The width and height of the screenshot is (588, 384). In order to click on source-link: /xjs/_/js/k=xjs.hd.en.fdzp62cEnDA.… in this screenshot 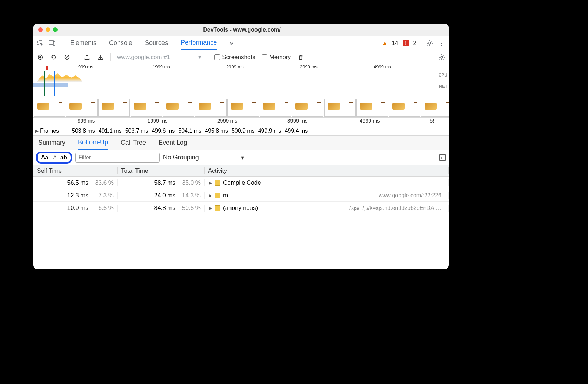, I will do `click(395, 208)`.